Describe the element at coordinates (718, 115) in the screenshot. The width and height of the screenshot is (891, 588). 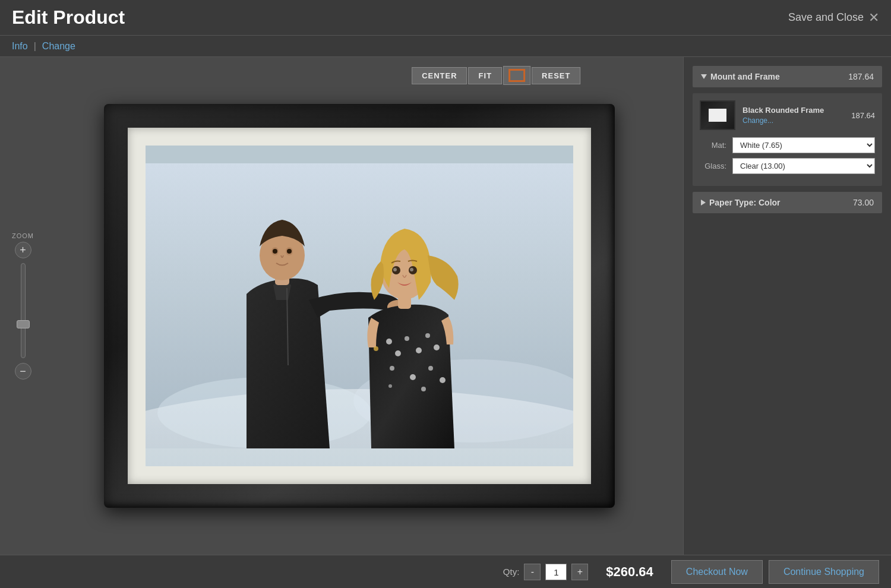
I see `frame-thumbnail` at that location.